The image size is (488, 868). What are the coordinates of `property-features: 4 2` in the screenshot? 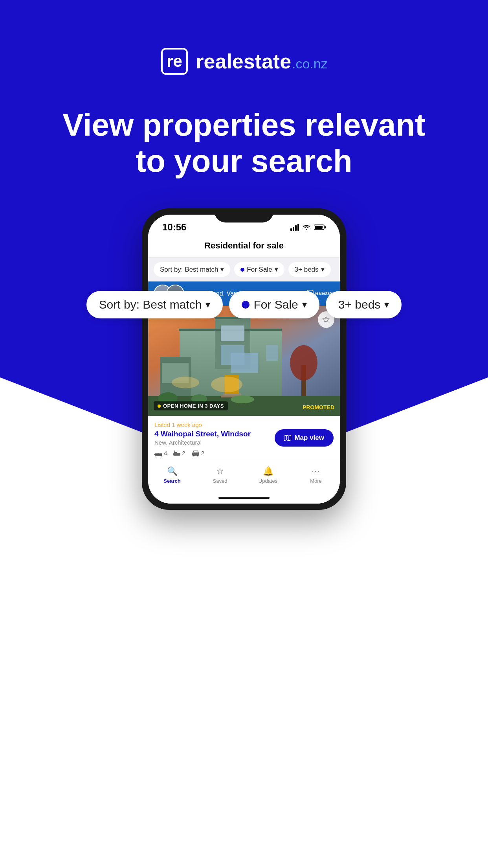 It's located at (203, 453).